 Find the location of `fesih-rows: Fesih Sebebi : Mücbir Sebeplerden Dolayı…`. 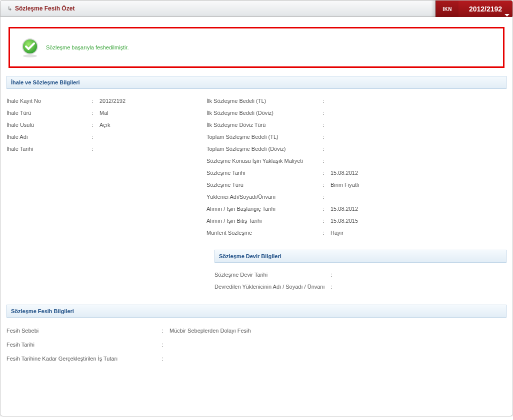

fesih-rows: Fesih Sebebi : Mücbir Sebeplerden Dolayı… is located at coordinates (256, 345).